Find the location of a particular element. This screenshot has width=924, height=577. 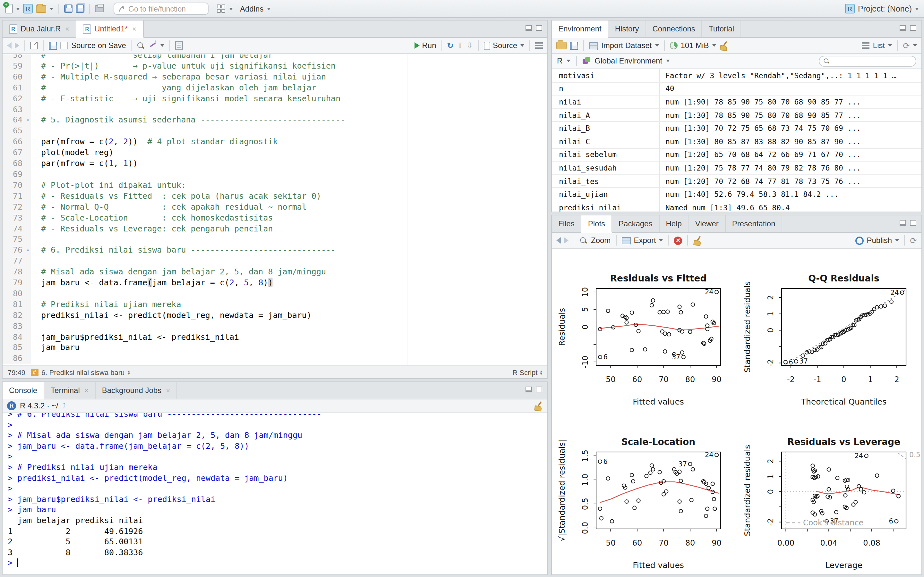

env-var-nilai: nilainum [1:90] 78 85 90 75 80 70 68 90 … is located at coordinates (737, 102).